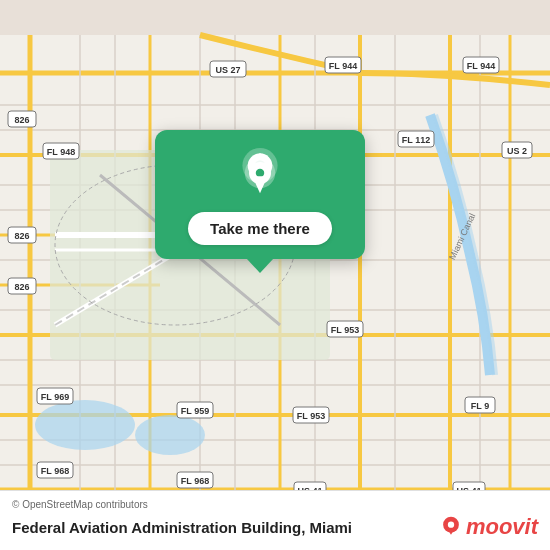 The height and width of the screenshot is (550, 550). What do you see at coordinates (416, 140) in the screenshot?
I see `svg-text: FL 112` at bounding box center [416, 140].